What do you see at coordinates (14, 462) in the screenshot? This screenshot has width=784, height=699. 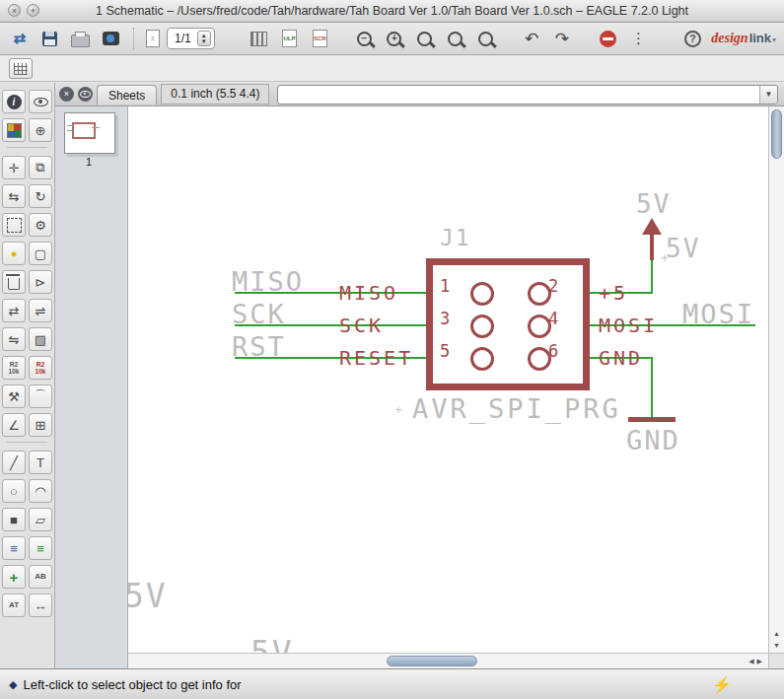 I see `wire-tool-button: ╱` at bounding box center [14, 462].